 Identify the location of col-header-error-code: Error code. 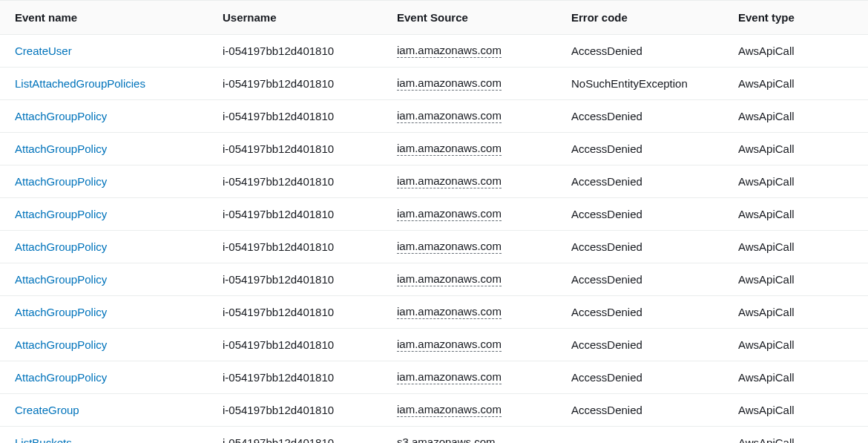
(640, 18).